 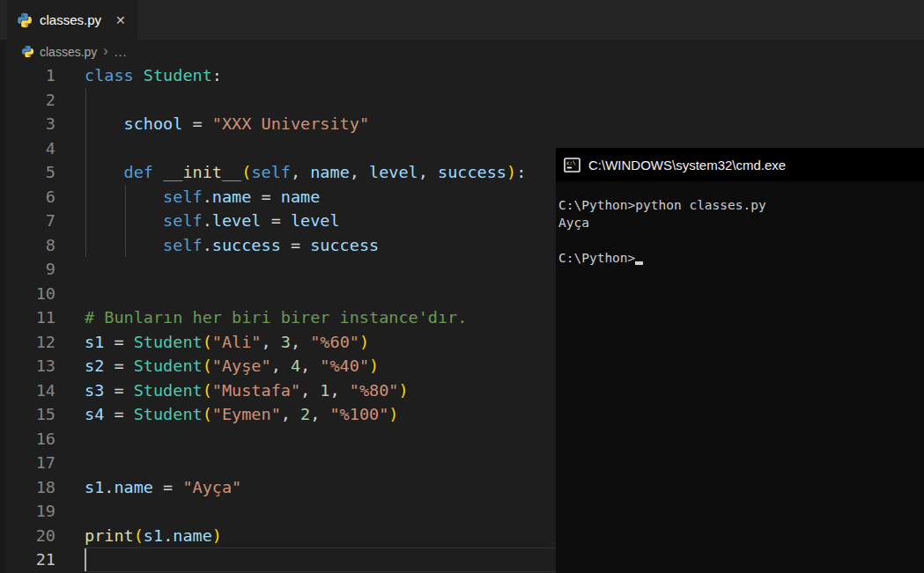 I want to click on svg-text: c:\, so click(x=571, y=163).